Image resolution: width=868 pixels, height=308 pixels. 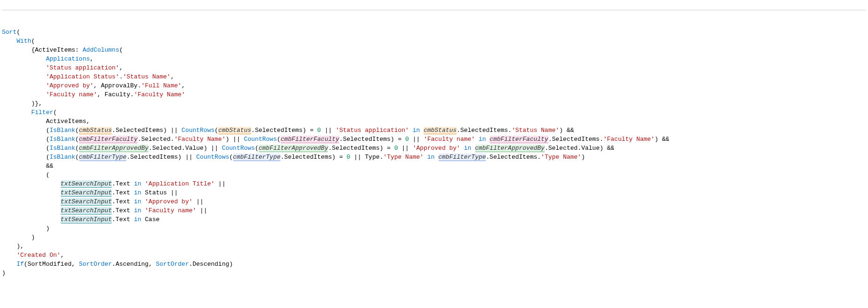 What do you see at coordinates (23, 41) in the screenshot?
I see `token-fn-with: With` at bounding box center [23, 41].